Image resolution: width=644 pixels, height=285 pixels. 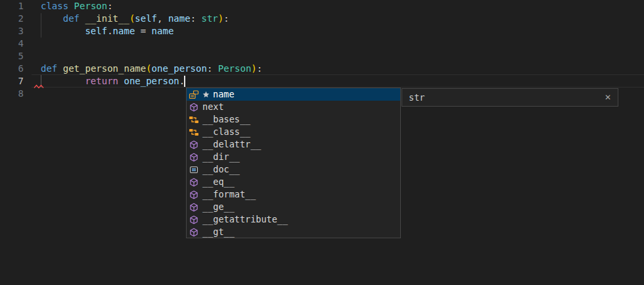 What do you see at coordinates (293, 220) in the screenshot?
I see `suggestion-item: __getattribute__` at bounding box center [293, 220].